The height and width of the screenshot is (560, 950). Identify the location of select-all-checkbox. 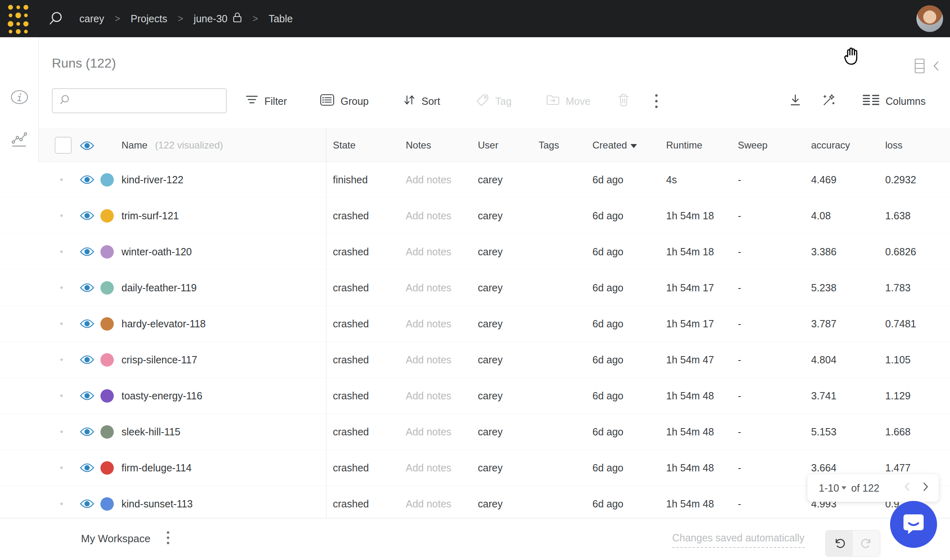
(63, 145).